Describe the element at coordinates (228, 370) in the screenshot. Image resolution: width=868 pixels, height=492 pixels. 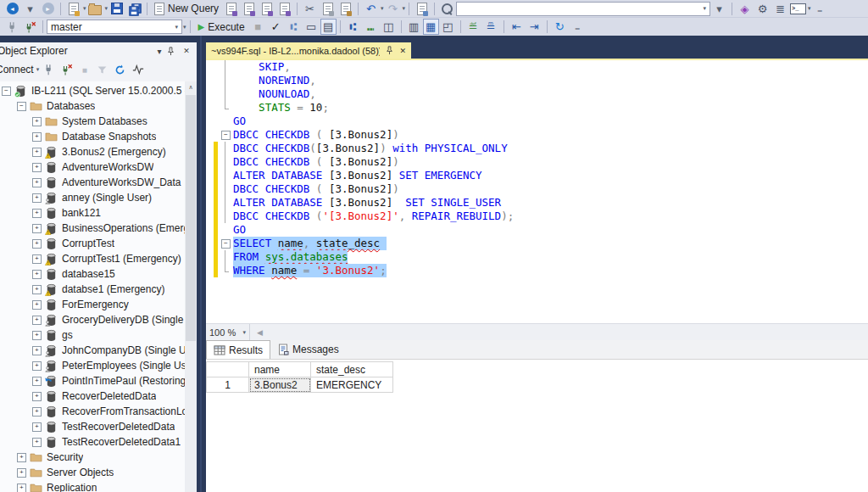
I see `grid-corner-header` at that location.